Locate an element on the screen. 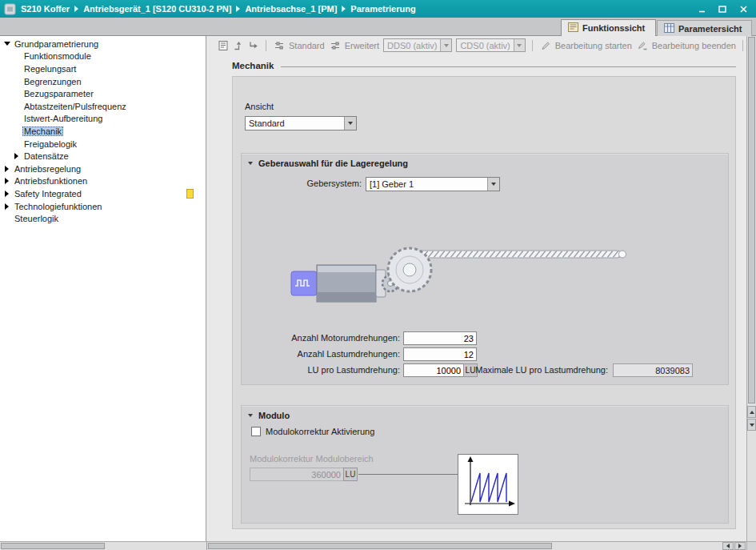 Image resolution: width=756 pixels, height=550 pixels. motorumdrehungen-input is located at coordinates (440, 338).